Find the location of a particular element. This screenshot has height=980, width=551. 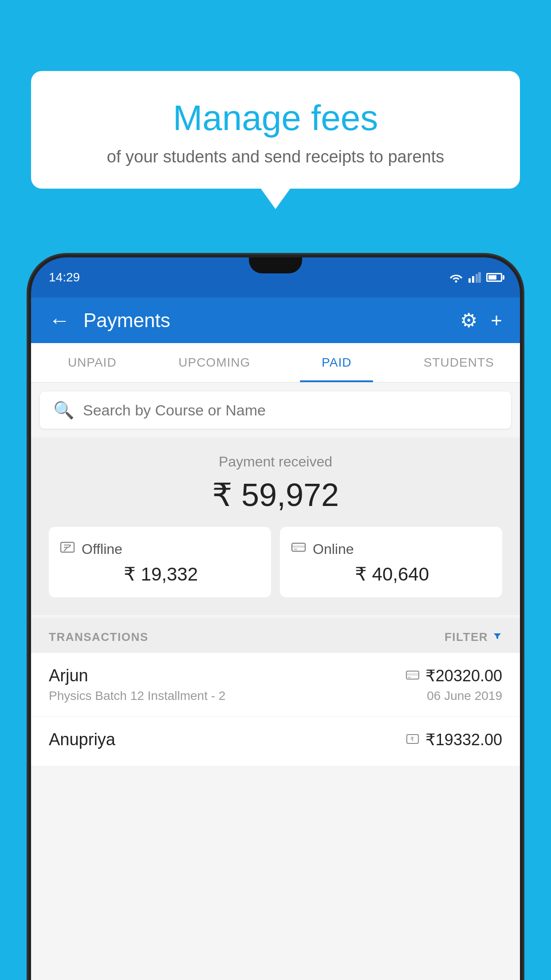

transactions-header: TRANSACTIONS FILTER is located at coordinates (276, 636).